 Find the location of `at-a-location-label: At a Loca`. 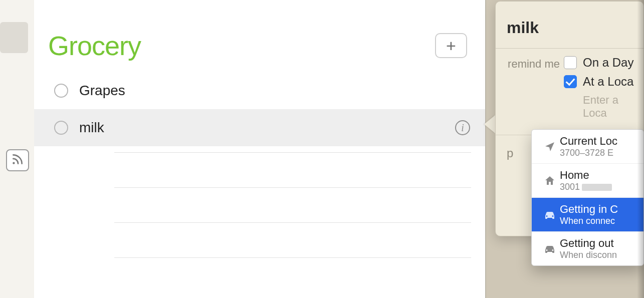

at-a-location-label: At a Loca is located at coordinates (608, 82).